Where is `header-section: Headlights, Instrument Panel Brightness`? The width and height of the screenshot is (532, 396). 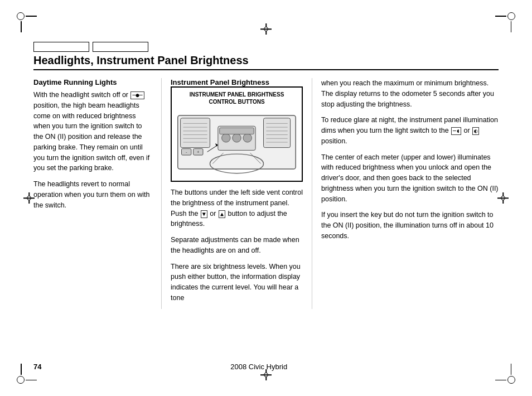
header-section: Headlights, Instrument Panel Brightness is located at coordinates (266, 56).